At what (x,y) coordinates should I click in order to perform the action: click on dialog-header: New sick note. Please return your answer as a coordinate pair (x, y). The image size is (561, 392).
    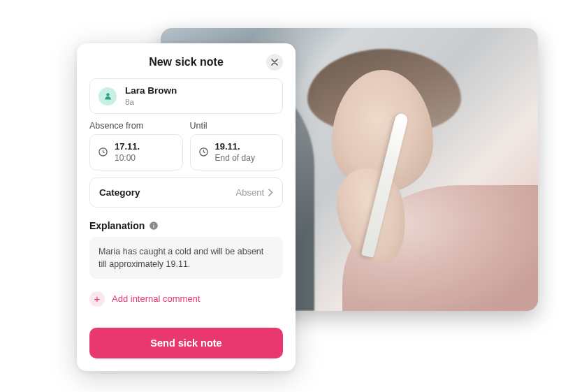
    Looking at the image, I should click on (186, 62).